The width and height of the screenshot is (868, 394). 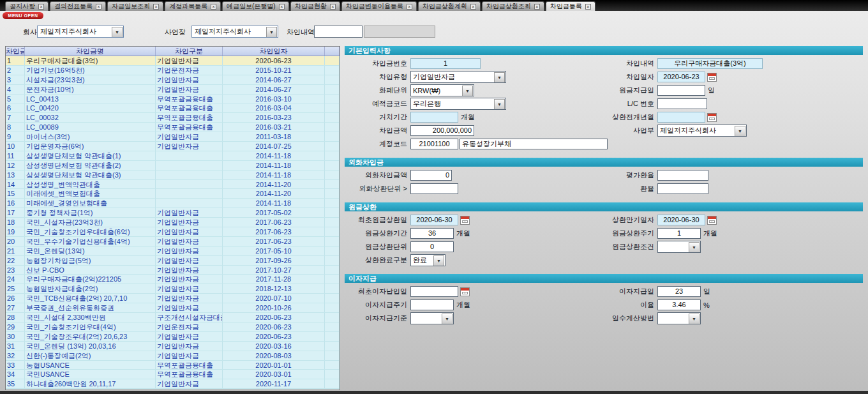 I want to click on account-code-input: 21001100, so click(x=434, y=144).